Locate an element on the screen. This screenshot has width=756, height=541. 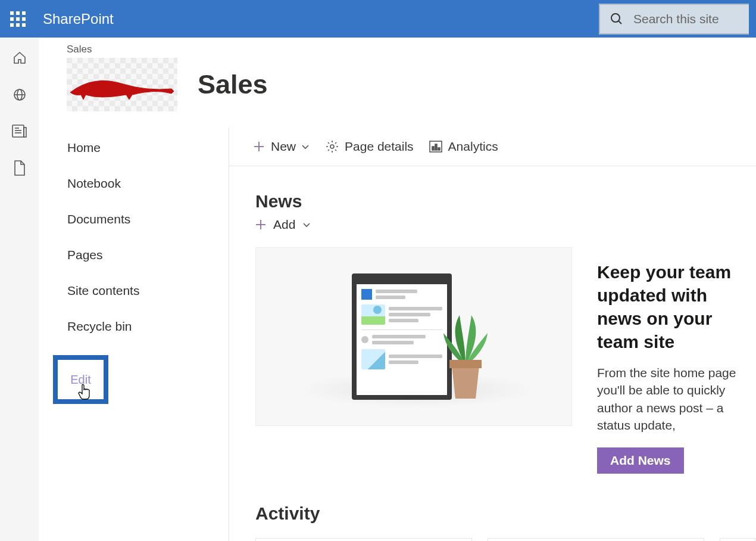
search-placeholder: Search this site is located at coordinates (676, 19).